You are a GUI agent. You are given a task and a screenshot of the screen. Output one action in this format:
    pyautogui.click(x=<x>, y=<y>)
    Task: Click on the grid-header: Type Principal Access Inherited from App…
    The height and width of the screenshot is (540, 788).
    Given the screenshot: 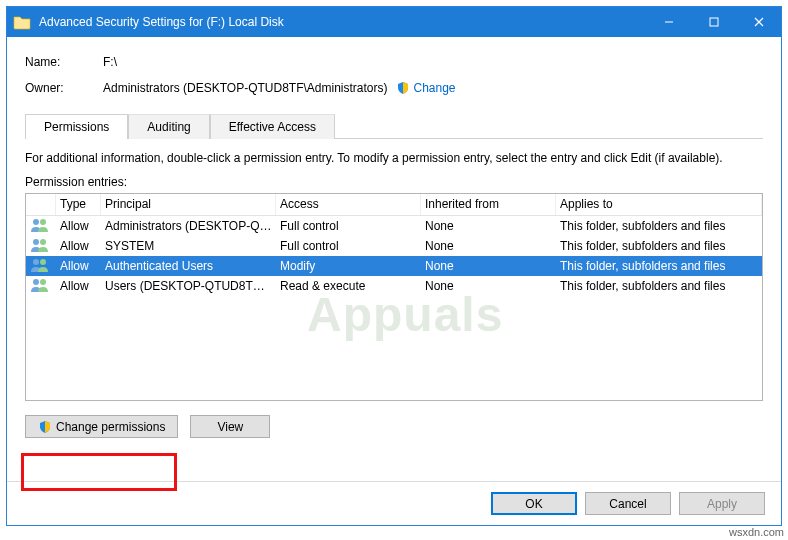 What is the action you would take?
    pyautogui.click(x=394, y=205)
    